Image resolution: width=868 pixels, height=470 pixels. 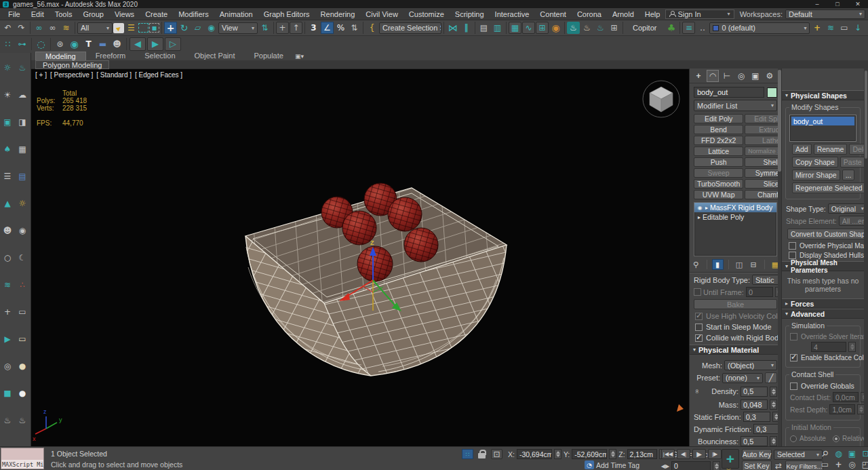 What do you see at coordinates (864, 465) in the screenshot?
I see `maximize-viewport-icon` at bounding box center [864, 465].